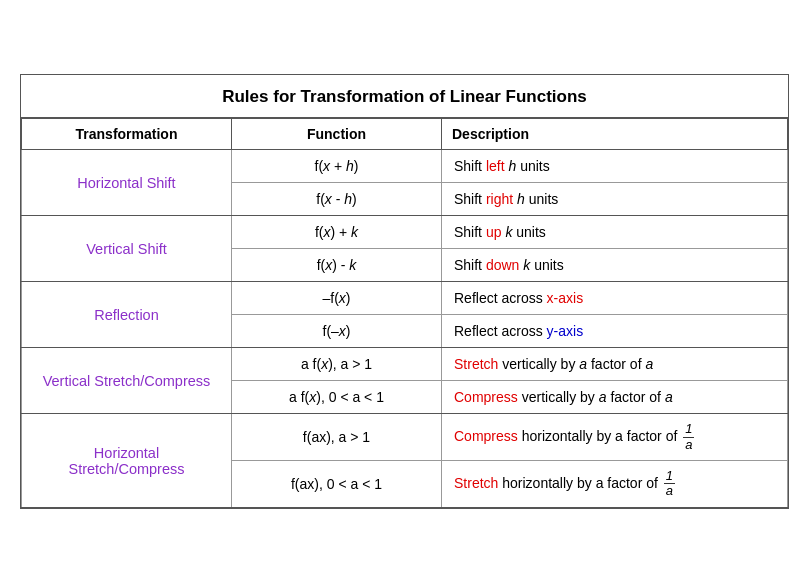  Describe the element at coordinates (615, 166) in the screenshot. I see `description-cell: Shift left h units` at that location.